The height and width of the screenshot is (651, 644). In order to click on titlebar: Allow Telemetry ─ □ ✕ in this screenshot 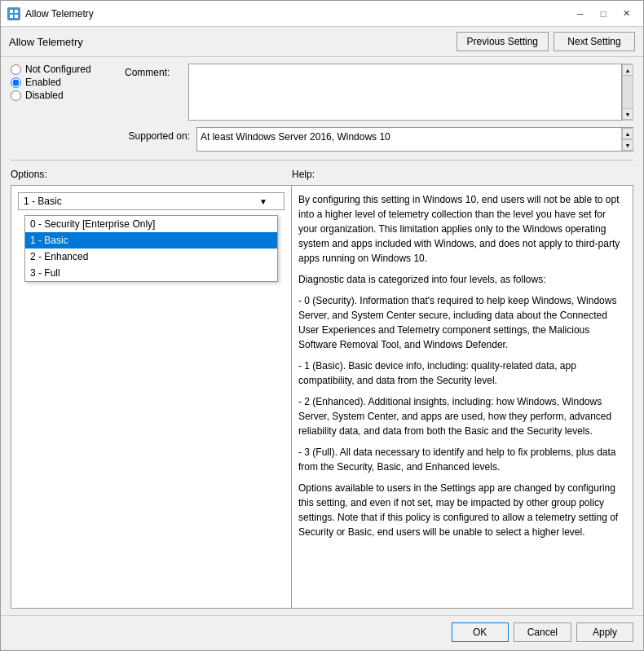, I will do `click(322, 14)`.